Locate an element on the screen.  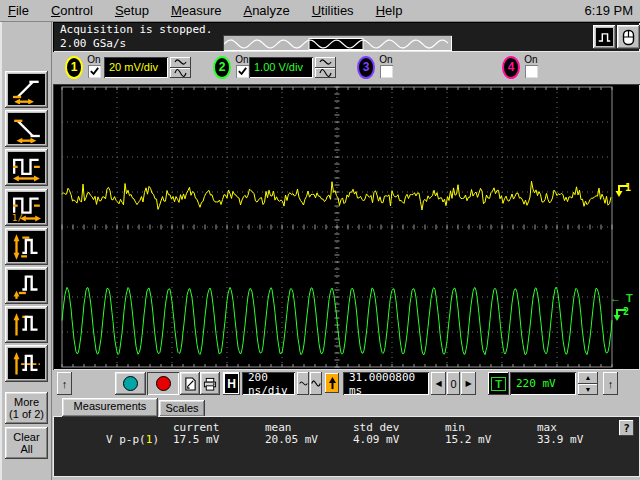
copy-screen-button is located at coordinates (190, 384).